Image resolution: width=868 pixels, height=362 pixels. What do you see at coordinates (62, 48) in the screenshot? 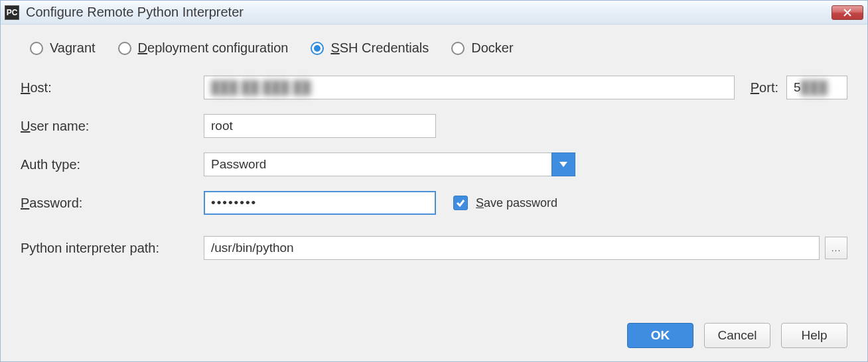
I see `radio-vagrant: Vagrant` at bounding box center [62, 48].